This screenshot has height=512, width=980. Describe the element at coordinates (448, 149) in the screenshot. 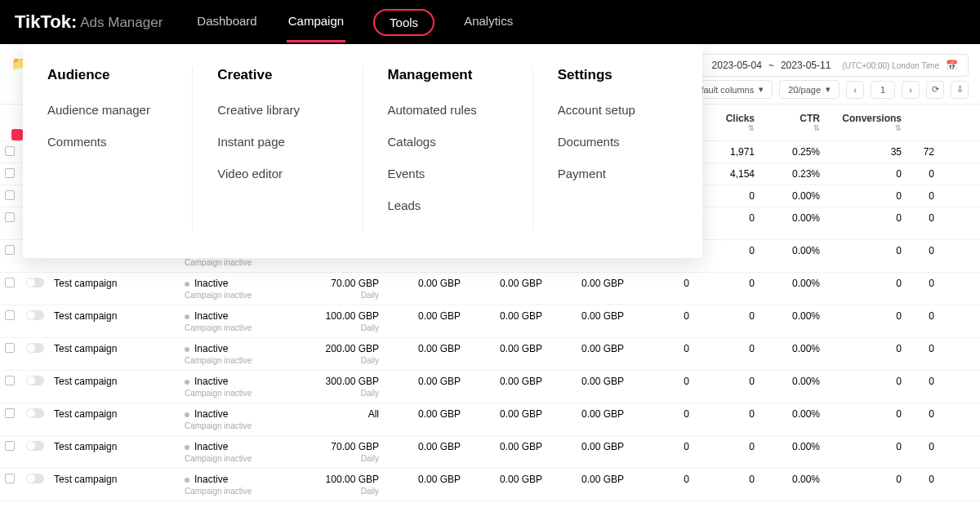

I see `mega-col-management: Management Automated rules Catalogs Even…` at that location.